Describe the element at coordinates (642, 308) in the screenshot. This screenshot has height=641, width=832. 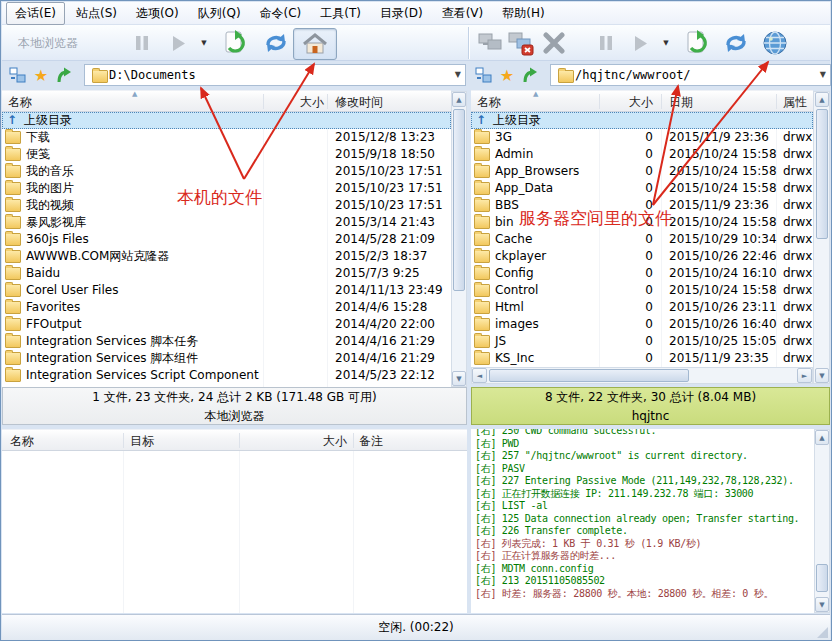
I see `file-row: Html02015/10/26 23:11drwx` at that location.